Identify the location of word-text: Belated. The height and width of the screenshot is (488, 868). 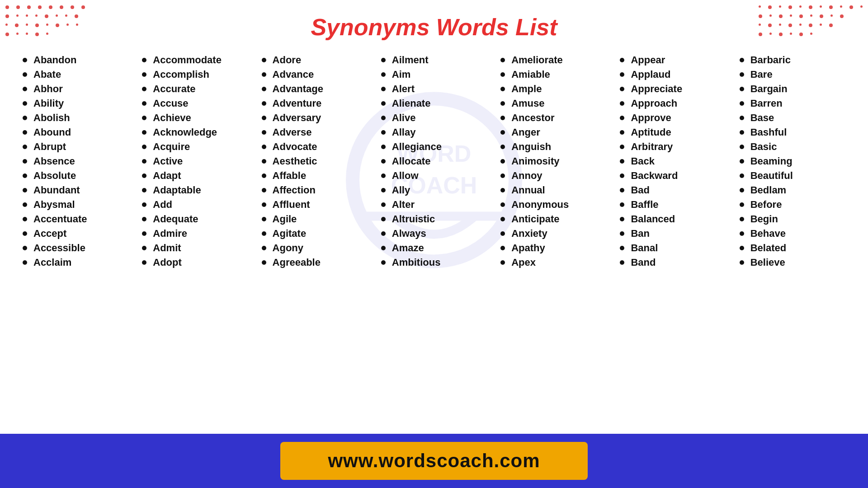
(769, 248).